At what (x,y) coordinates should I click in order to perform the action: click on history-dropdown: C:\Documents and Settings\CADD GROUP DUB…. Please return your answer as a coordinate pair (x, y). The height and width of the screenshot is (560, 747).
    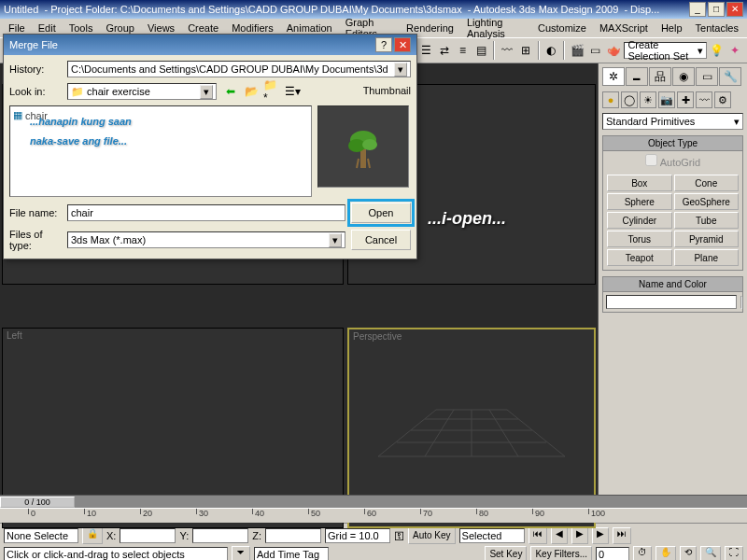
    Looking at the image, I should click on (239, 69).